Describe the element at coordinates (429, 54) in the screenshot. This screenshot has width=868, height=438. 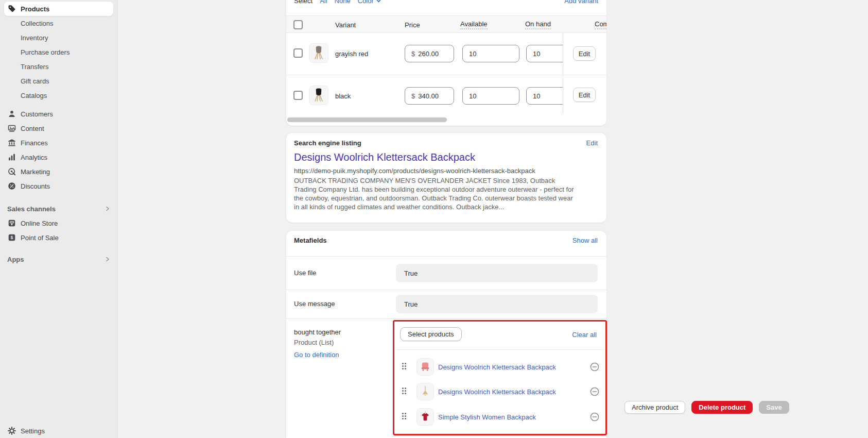
I see `price-input: $260.00` at that location.